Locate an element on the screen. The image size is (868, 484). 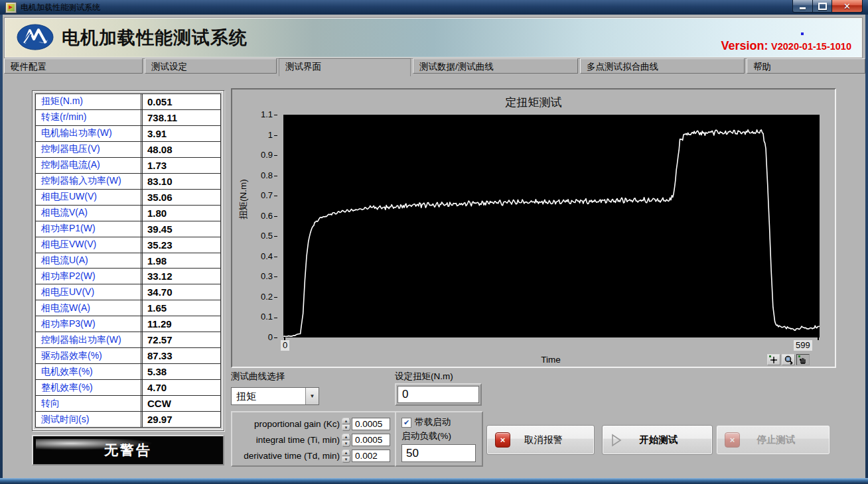
tab-test-settings: 测试设定 is located at coordinates (211, 66).